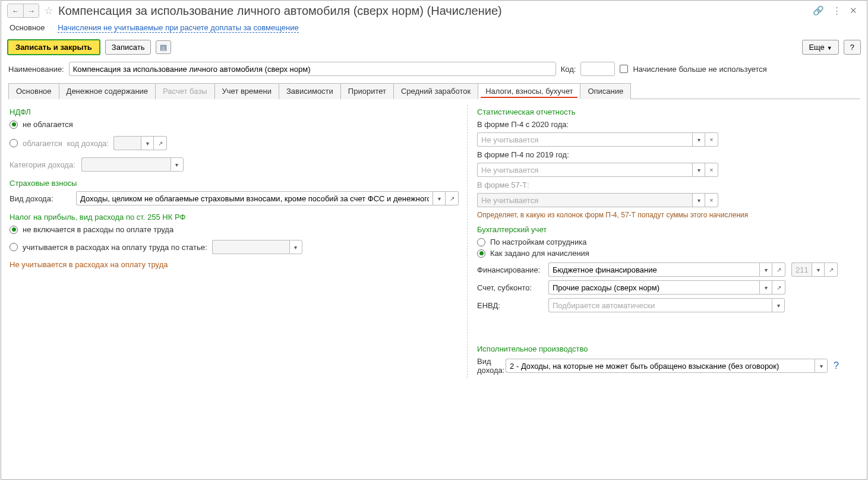 Image resolution: width=868 pixels, height=481 pixels. I want to click on forward-button: →, so click(31, 11).